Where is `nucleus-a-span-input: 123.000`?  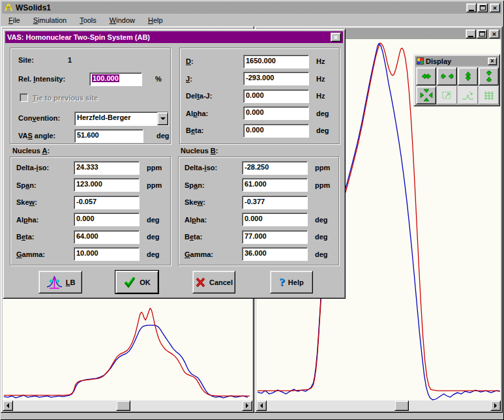 nucleus-a-span-input: 123.000 is located at coordinates (107, 185).